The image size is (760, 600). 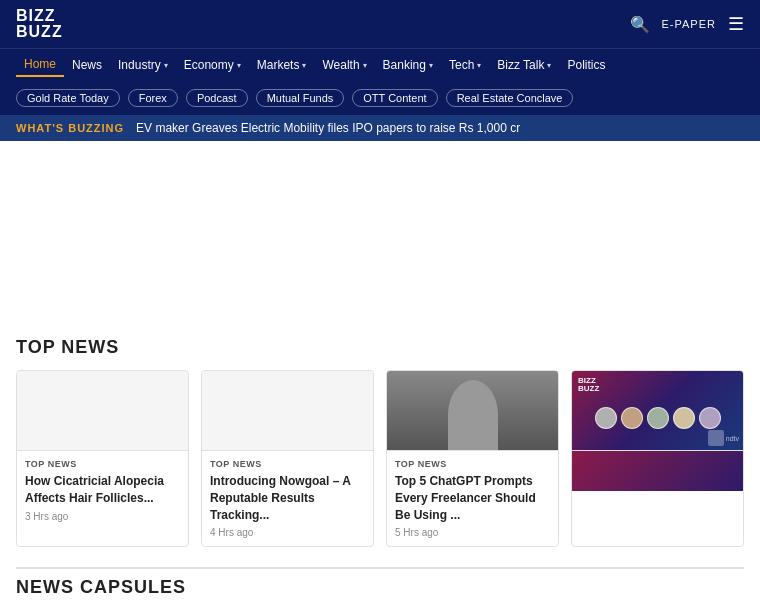 What do you see at coordinates (689, 24) in the screenshot?
I see `epaper-button: E-PAPER` at bounding box center [689, 24].